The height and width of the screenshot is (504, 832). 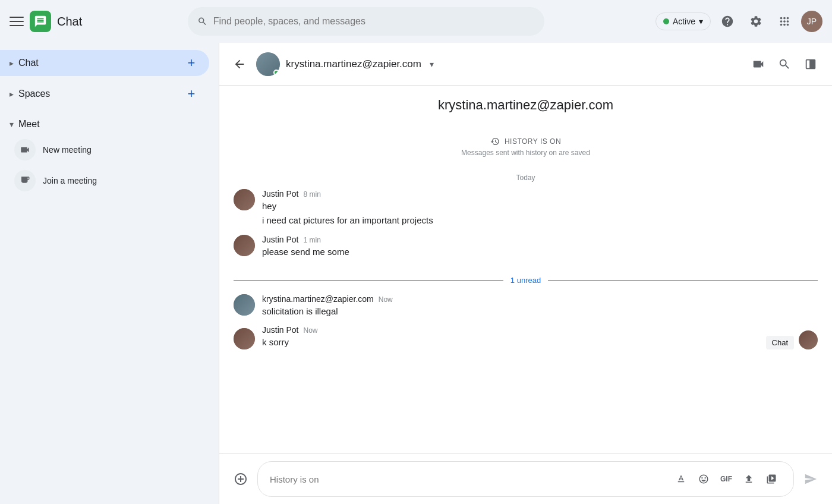 I want to click on app-title: Chat, so click(x=70, y=21).